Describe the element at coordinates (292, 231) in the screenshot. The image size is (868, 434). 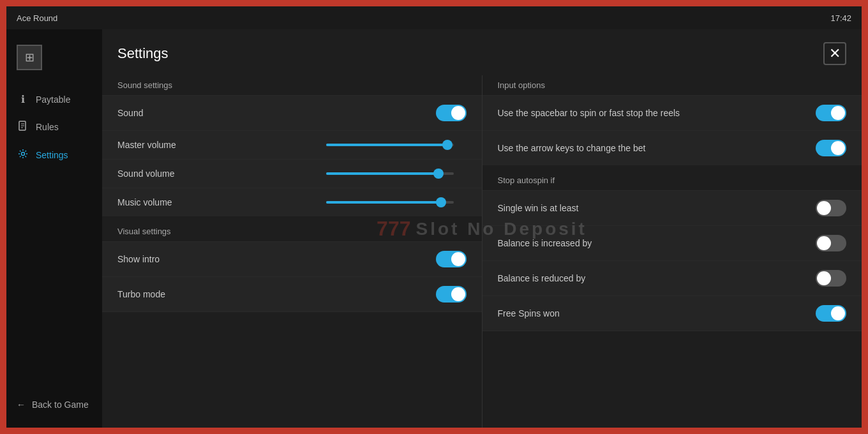
I see `visual-settings-header: Visual settings` at that location.